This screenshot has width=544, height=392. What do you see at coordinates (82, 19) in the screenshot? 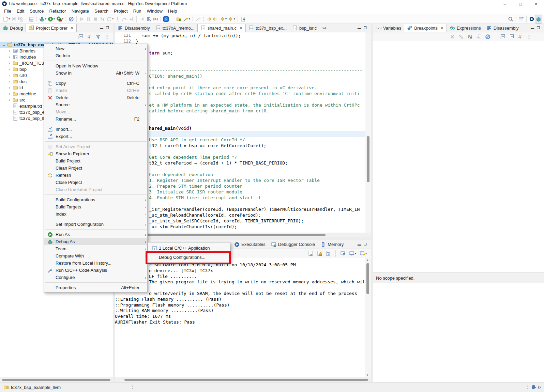
I see `resume-button` at bounding box center [82, 19].